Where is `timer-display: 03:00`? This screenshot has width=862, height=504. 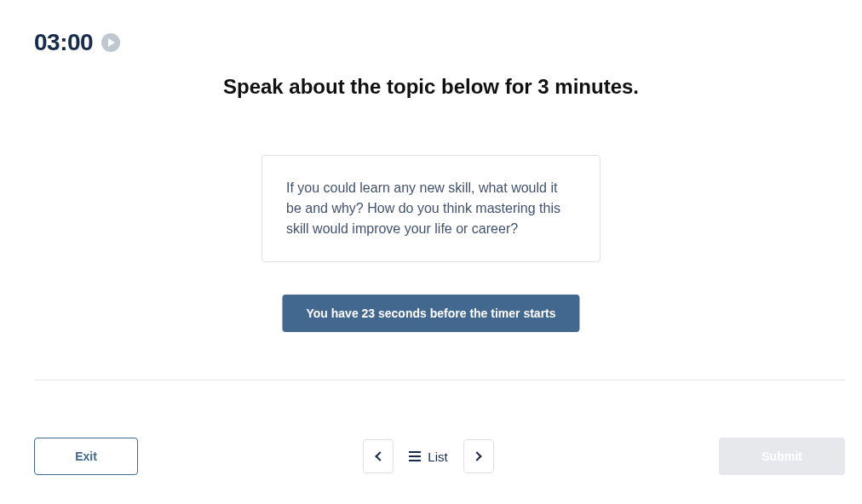
timer-display: 03:00 is located at coordinates (63, 43).